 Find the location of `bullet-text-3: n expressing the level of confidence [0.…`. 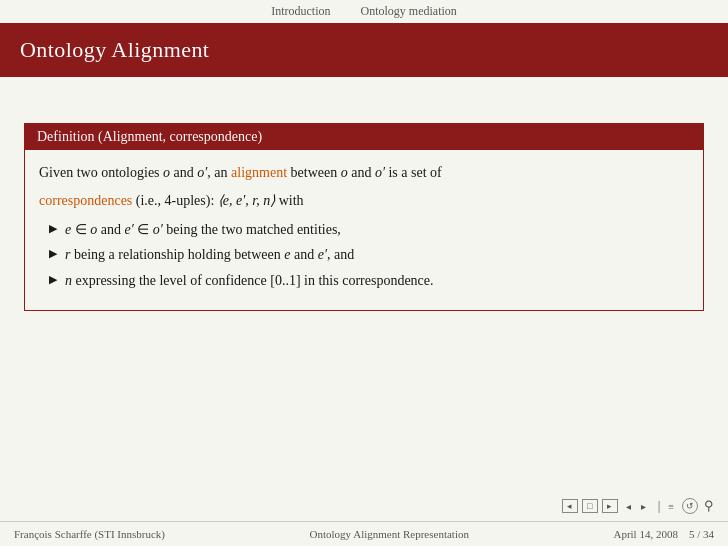

bullet-text-3: n expressing the level of confidence [0.… is located at coordinates (250, 281).